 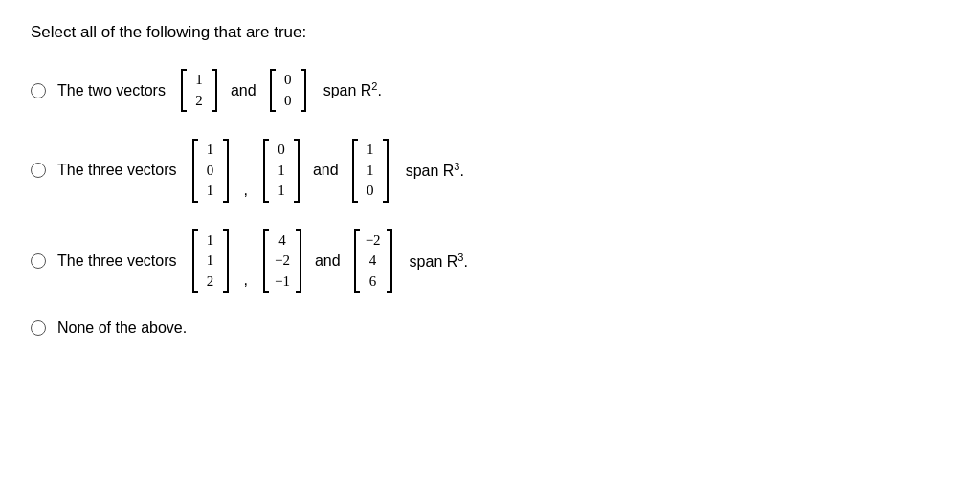 What do you see at coordinates (246, 280) in the screenshot?
I see `connector-3-1: ,` at bounding box center [246, 280].